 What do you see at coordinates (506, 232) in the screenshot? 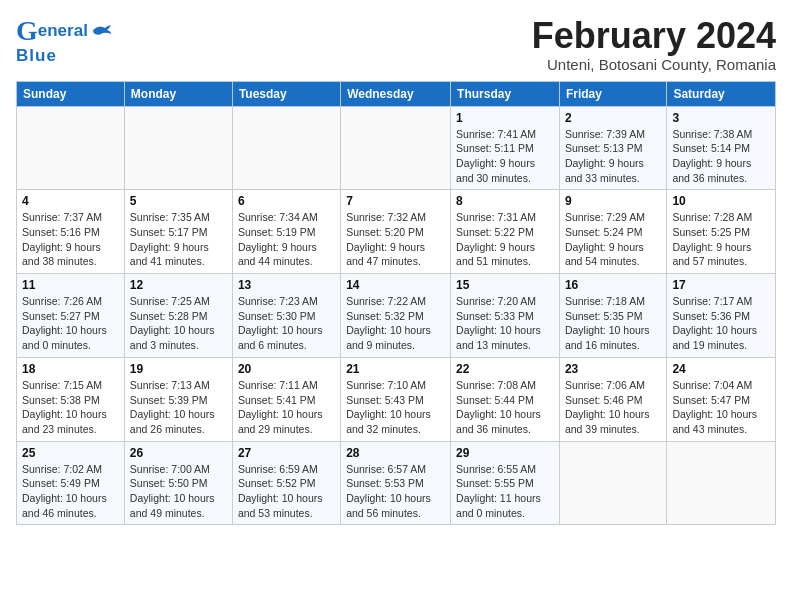
I see `calendar-cell: 8Sunrise: 7:31 AMSunset: 5:22 PMDaylight…` at bounding box center [506, 232].